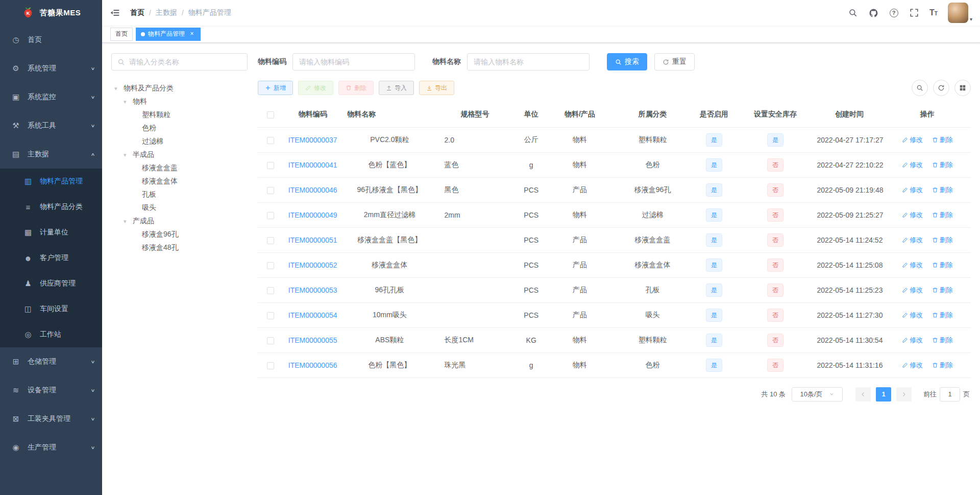 The height and width of the screenshot is (495, 980). I want to click on cell-material-code: ITEM00000054, so click(313, 315).